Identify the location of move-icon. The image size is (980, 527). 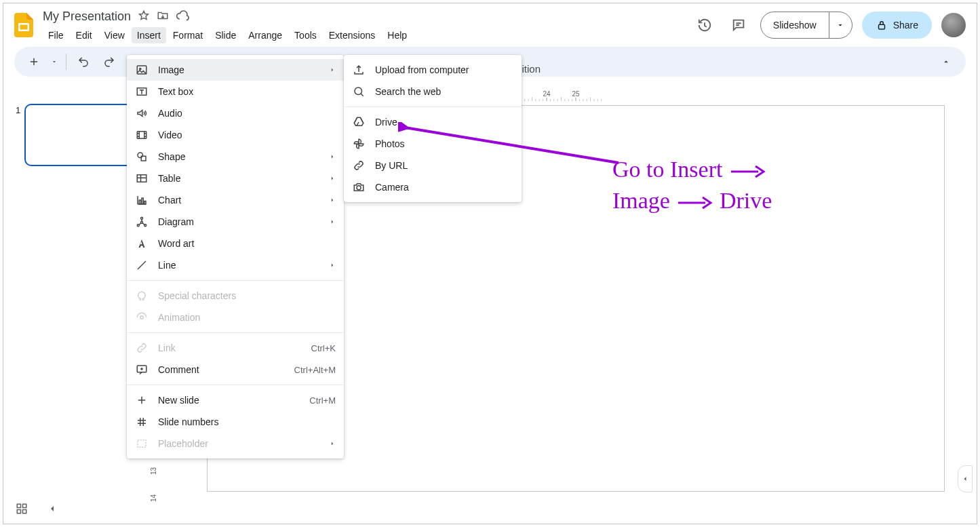
(163, 16).